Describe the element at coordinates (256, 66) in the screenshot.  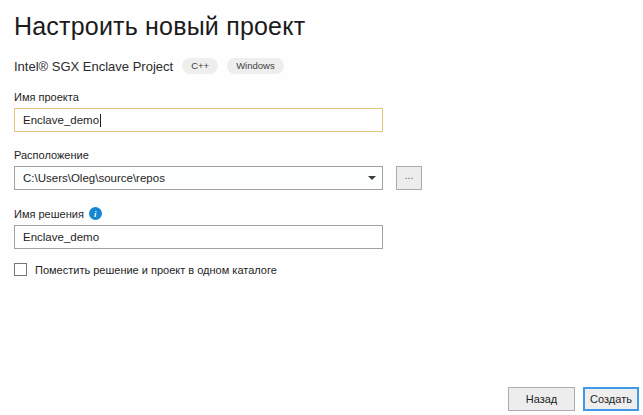
I see `tag-windows: Windows` at that location.